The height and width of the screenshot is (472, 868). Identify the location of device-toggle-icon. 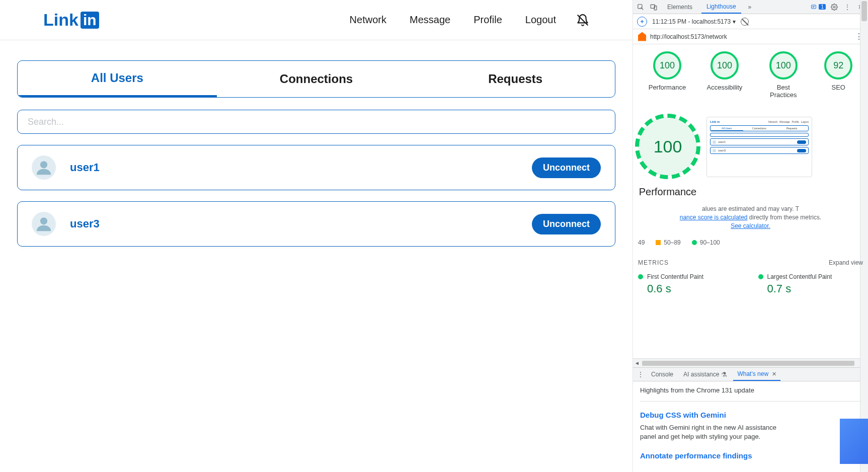
(654, 7).